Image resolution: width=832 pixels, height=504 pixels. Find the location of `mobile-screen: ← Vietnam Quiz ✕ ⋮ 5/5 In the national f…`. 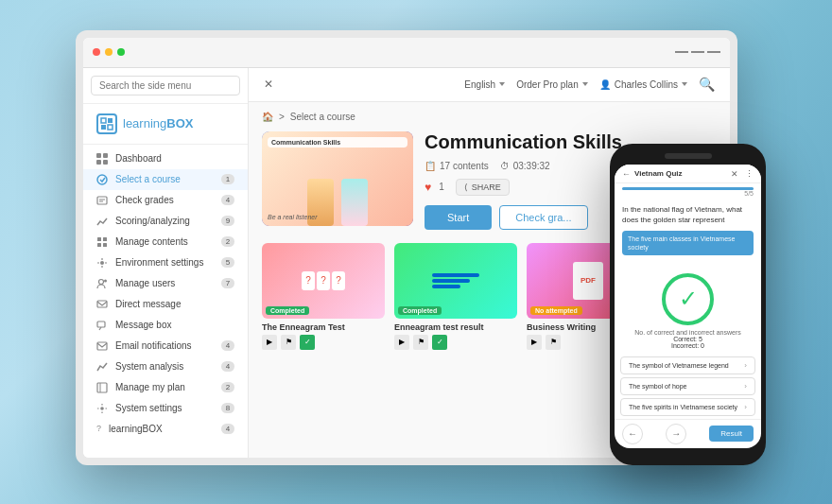

mobile-screen: ← Vietnam Quiz ✕ ⋮ 5/5 In the national f… is located at coordinates (688, 306).